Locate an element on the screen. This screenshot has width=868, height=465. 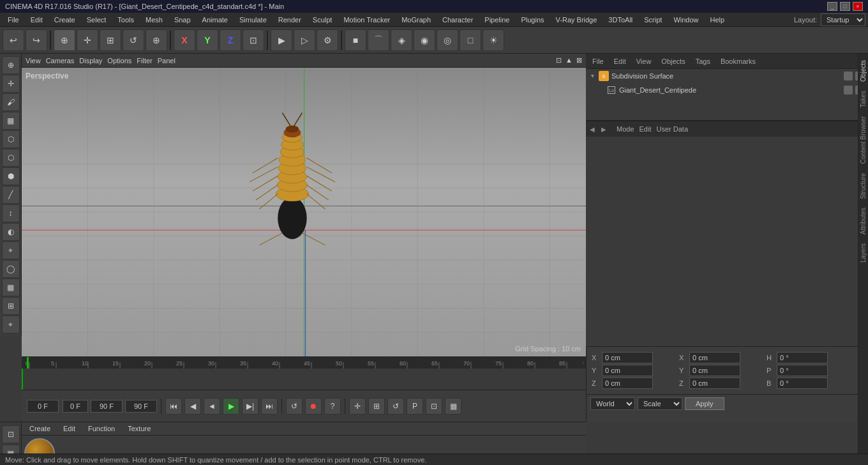
viewport-cameras: Cameras is located at coordinates (60, 61).